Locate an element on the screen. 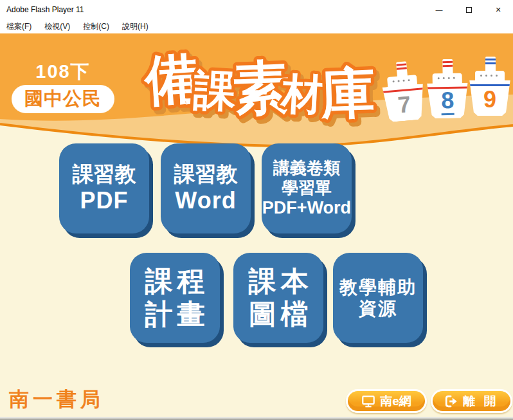  button-label: 教學輔助 is located at coordinates (378, 287).